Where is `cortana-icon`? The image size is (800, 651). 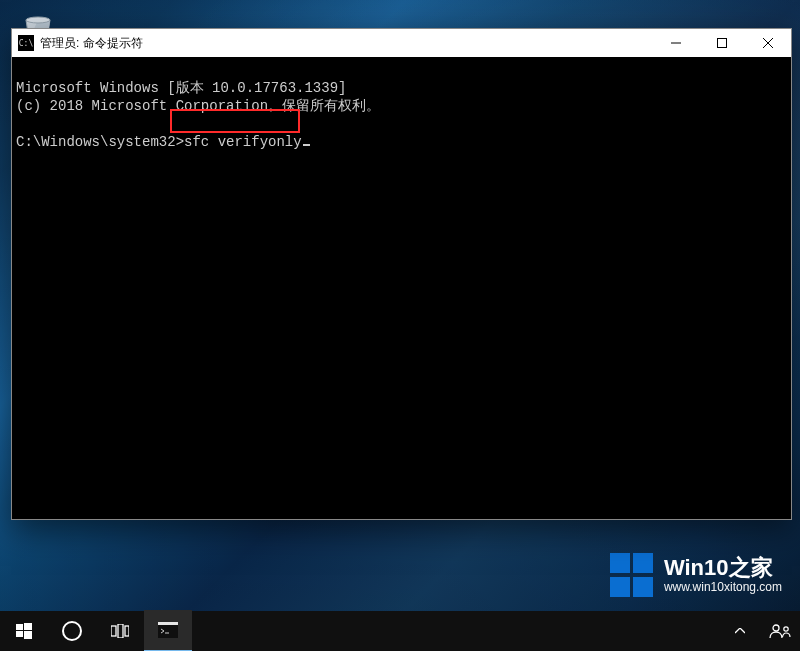 cortana-icon is located at coordinates (72, 631).